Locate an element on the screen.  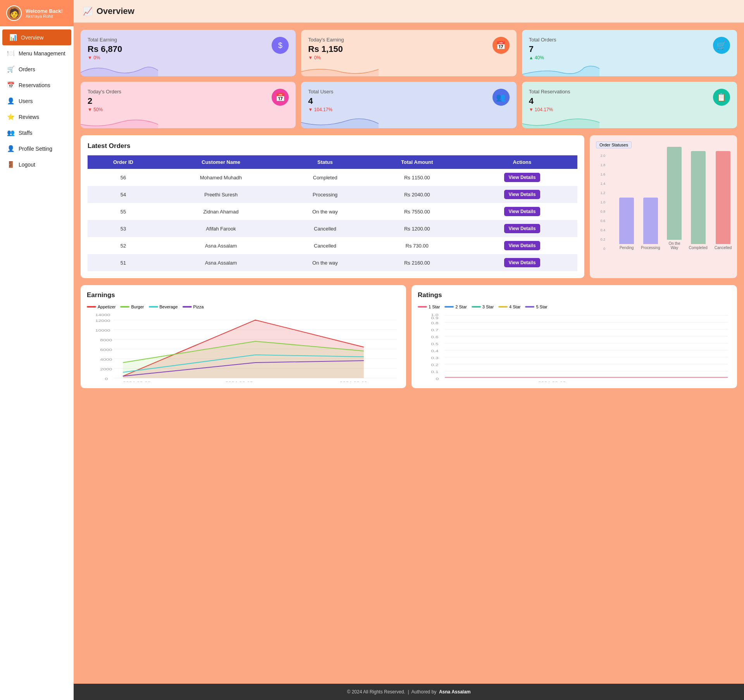
stat-value-todays-orders: 2 is located at coordinates (188, 101).